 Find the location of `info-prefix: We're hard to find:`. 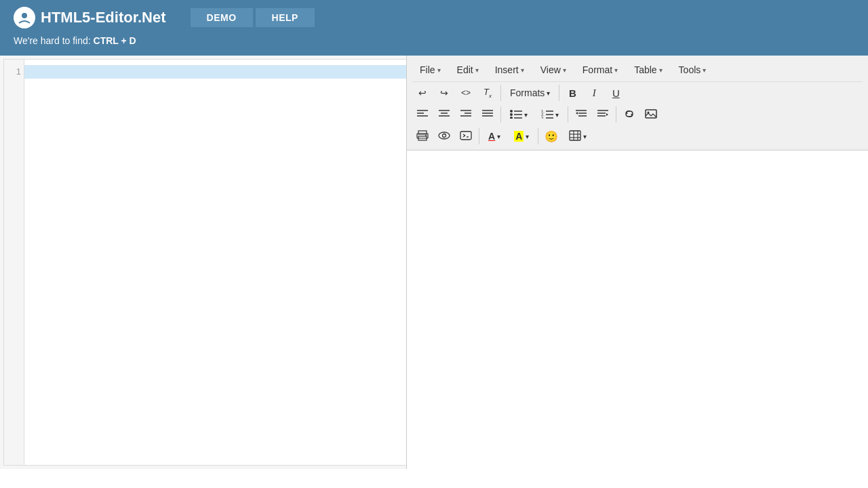

info-prefix: We're hard to find: is located at coordinates (52, 41).